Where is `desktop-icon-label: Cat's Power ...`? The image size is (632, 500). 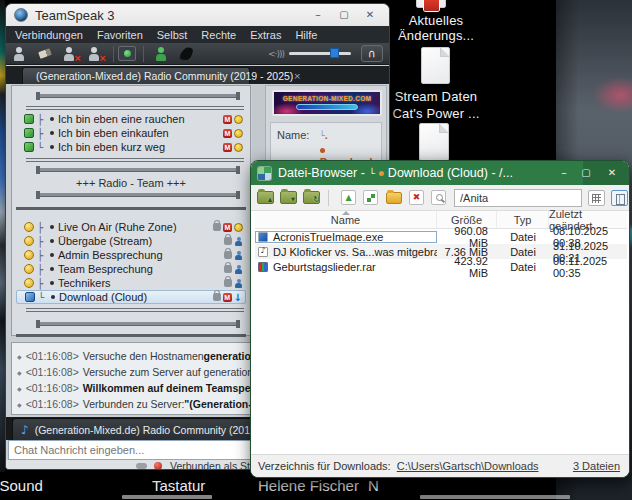 desktop-icon-label: Cat's Power ... is located at coordinates (436, 114).